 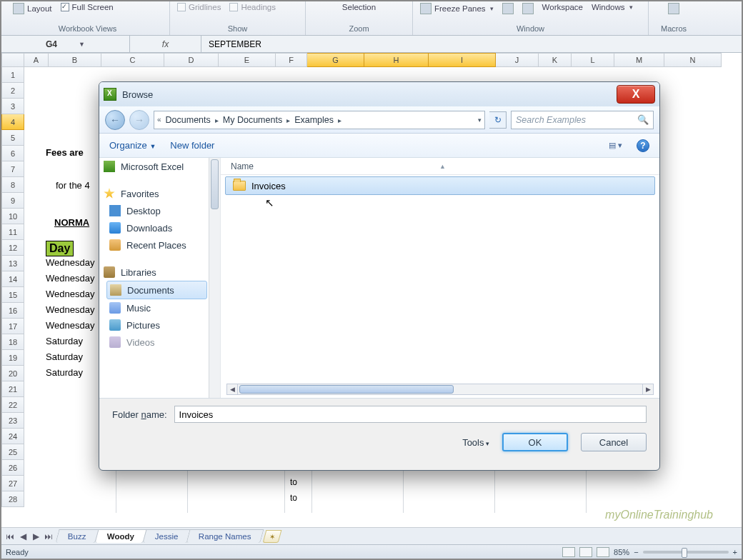 I want to click on close-button: X, so click(x=636, y=94).